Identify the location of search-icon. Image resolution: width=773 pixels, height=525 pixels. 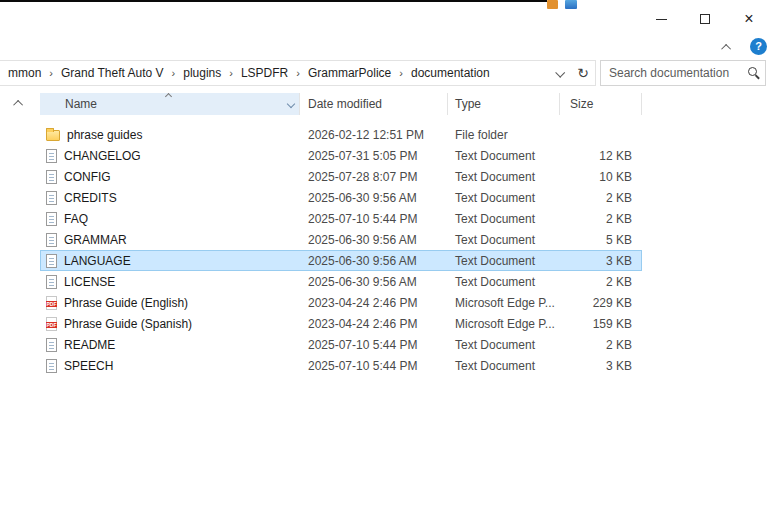
(752, 72).